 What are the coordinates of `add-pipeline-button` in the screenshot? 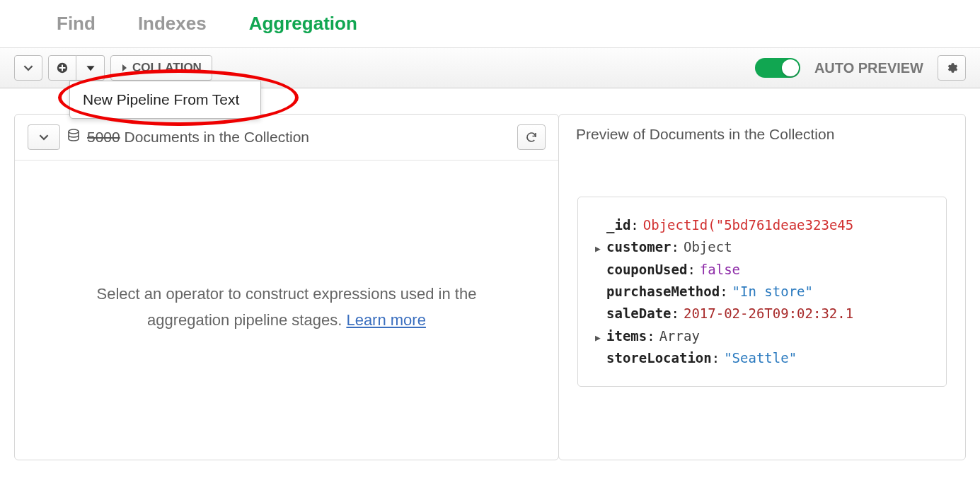 It's located at (62, 68).